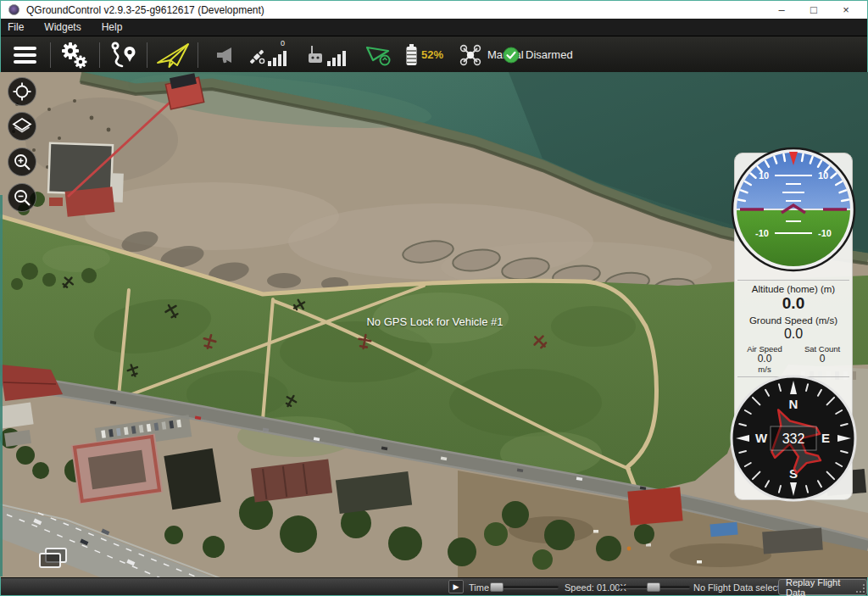 The image size is (868, 596). Describe the element at coordinates (112, 27) in the screenshot. I see `menu-help: Help` at that location.